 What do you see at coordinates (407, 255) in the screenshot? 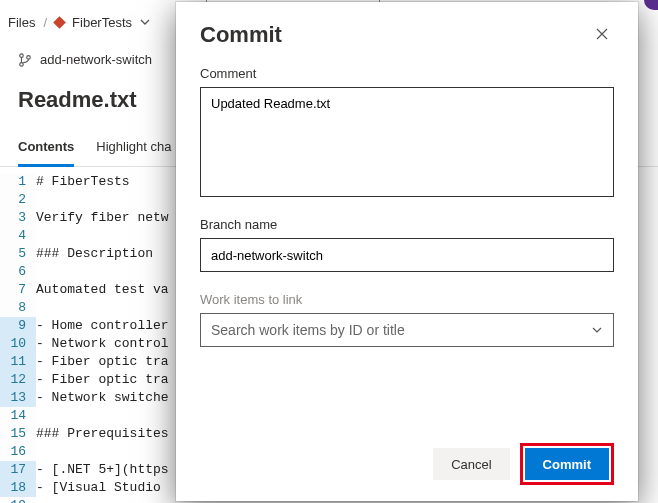
I see `branch-input` at bounding box center [407, 255].